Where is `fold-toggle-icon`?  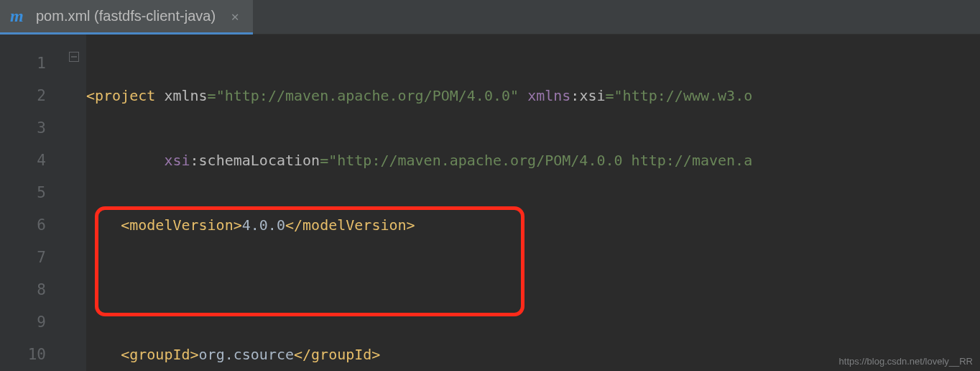
fold-toggle-icon is located at coordinates (74, 57).